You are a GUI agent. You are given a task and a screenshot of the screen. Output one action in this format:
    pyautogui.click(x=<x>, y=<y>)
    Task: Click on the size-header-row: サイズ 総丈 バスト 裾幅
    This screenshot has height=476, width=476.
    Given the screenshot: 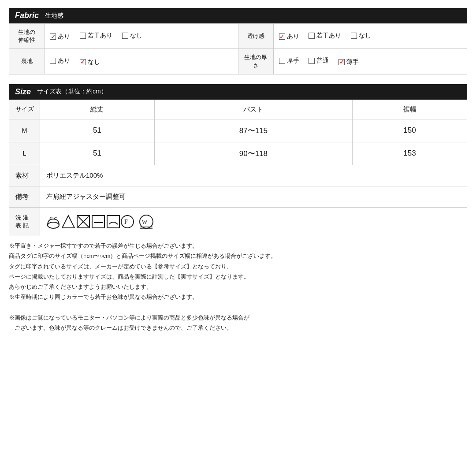 What is the action you would take?
    pyautogui.click(x=238, y=109)
    